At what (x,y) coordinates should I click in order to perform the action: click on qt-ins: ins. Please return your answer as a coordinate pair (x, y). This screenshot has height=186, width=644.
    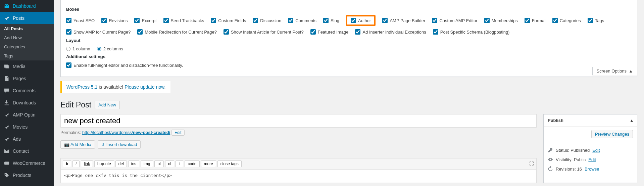
    Looking at the image, I should click on (134, 164).